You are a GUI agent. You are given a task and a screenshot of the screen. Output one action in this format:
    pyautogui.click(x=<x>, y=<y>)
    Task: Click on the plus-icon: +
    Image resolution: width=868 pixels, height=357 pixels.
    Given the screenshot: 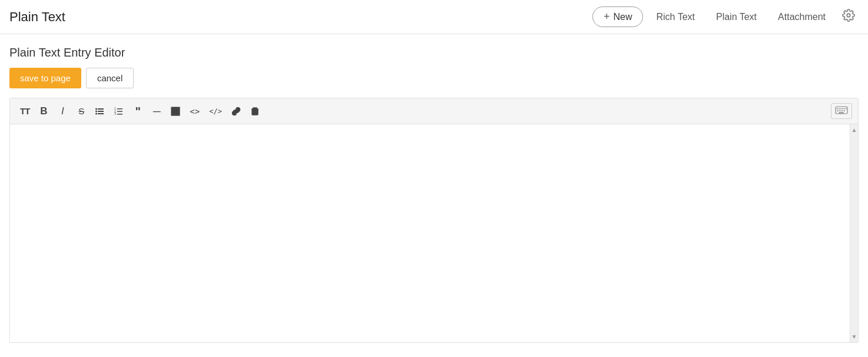 What is the action you would take?
    pyautogui.click(x=607, y=16)
    